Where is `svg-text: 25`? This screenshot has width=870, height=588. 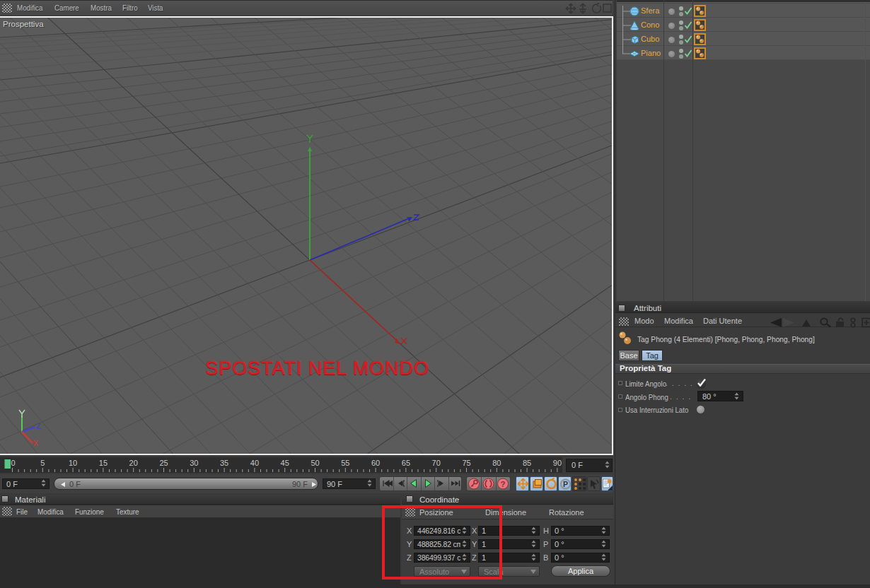
svg-text: 25 is located at coordinates (163, 463).